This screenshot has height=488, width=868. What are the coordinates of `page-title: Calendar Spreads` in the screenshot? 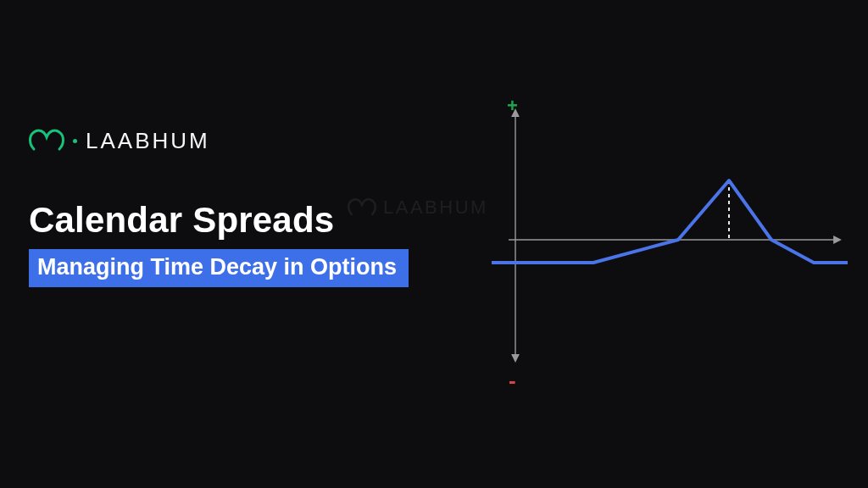 It's located at (219, 220).